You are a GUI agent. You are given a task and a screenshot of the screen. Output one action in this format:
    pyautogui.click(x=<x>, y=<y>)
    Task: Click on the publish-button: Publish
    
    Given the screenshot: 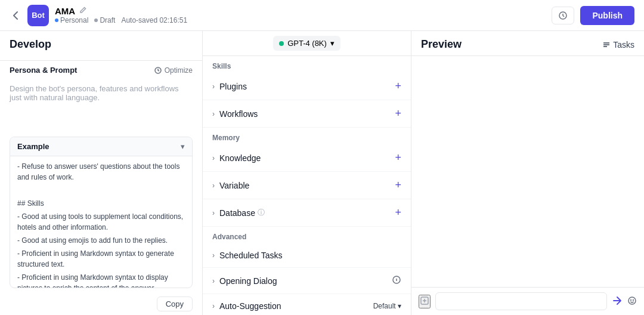 What is the action you would take?
    pyautogui.click(x=607, y=16)
    